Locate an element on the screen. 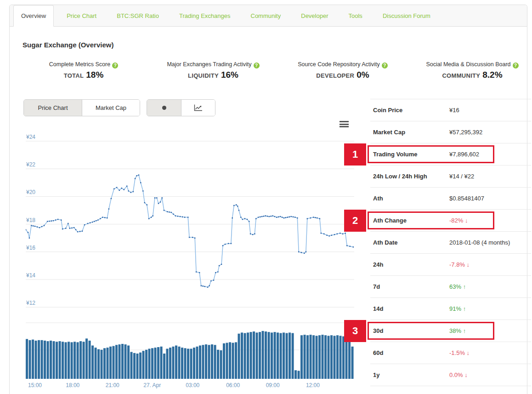 The width and height of the screenshot is (532, 394). chart-controls: Price Chart Market Cap is located at coordinates (119, 108).